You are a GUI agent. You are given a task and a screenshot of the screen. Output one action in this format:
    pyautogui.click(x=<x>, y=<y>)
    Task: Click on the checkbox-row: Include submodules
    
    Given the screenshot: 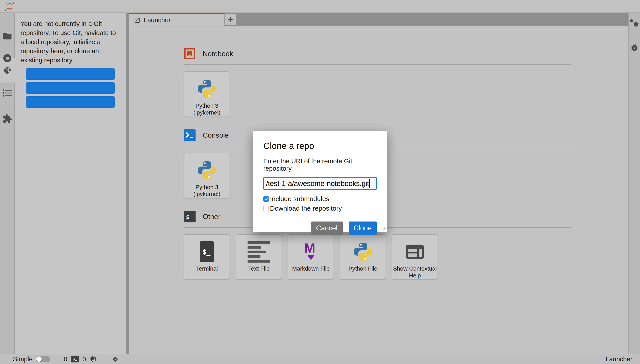 What is the action you would take?
    pyautogui.click(x=320, y=199)
    